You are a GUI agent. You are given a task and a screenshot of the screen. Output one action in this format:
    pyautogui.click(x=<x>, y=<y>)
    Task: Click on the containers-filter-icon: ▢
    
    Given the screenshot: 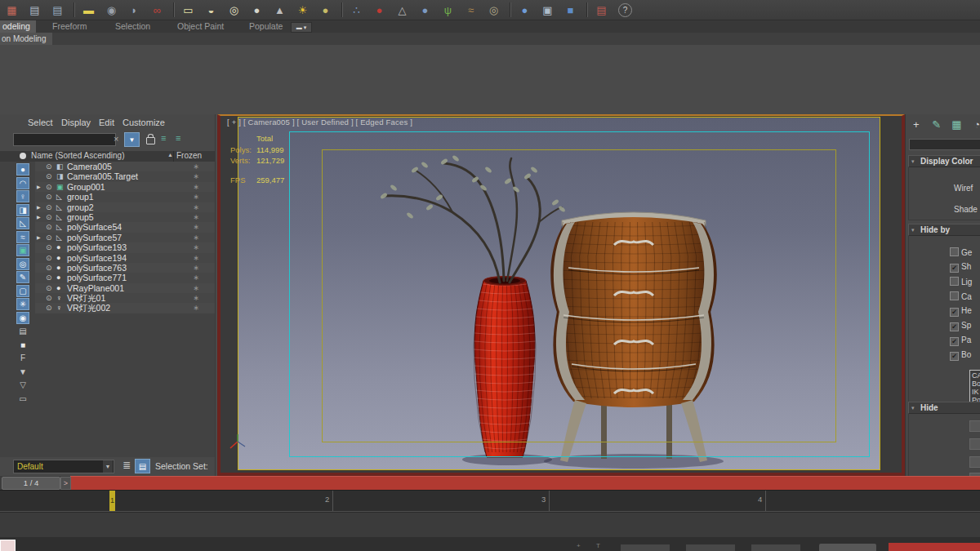 What is the action you would take?
    pyautogui.click(x=23, y=291)
    